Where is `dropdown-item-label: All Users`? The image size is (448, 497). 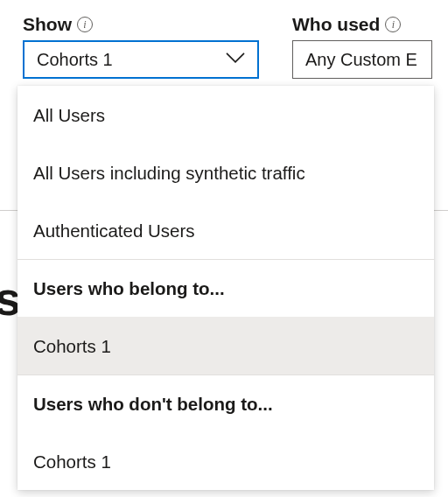
dropdown-item-label: All Users is located at coordinates (69, 116).